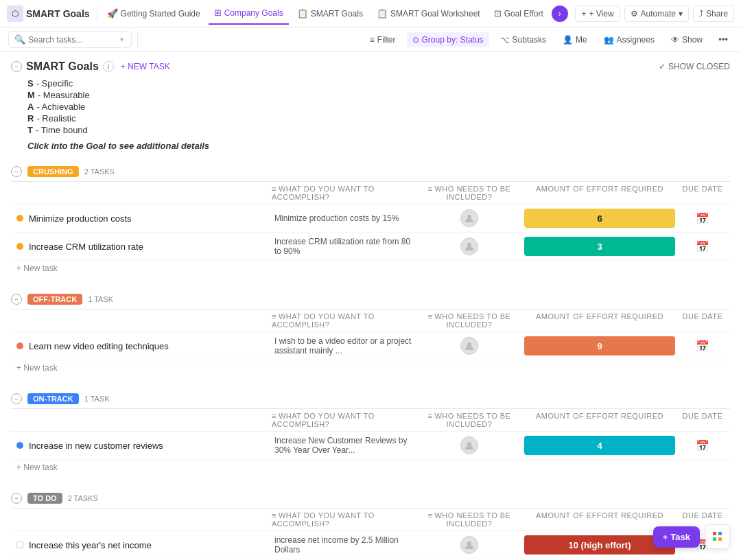 Image resolution: width=741 pixels, height=560 pixels. What do you see at coordinates (560, 14) in the screenshot?
I see `more-tabs-button: ›` at bounding box center [560, 14].